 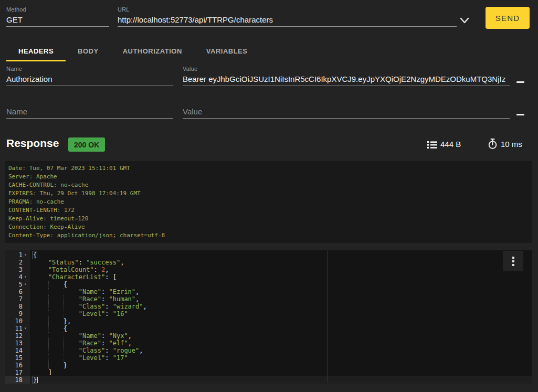 What do you see at coordinates (18, 321) in the screenshot?
I see `gutter-line: 10` at bounding box center [18, 321].